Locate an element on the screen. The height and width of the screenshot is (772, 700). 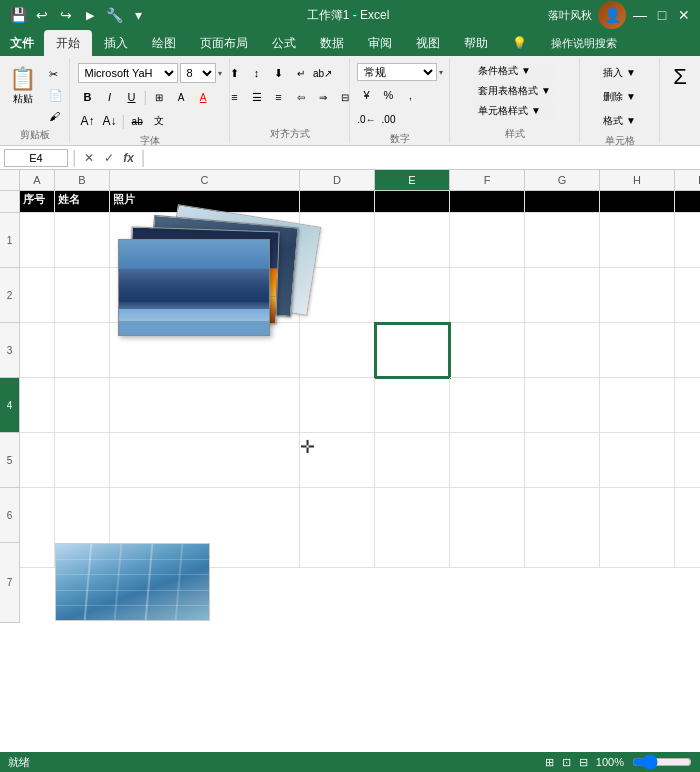
cell-g5 is located at coordinates (562, 406).